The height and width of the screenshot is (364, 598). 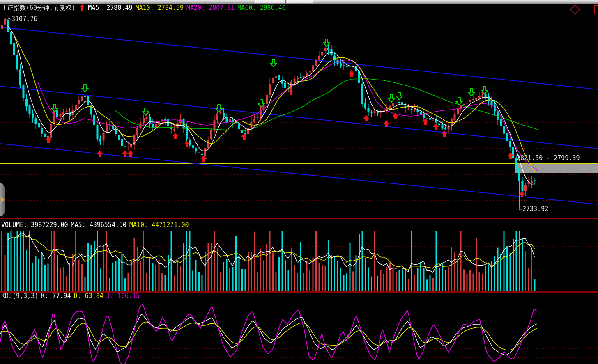 I want to click on top-scrollbar, so click(x=299, y=2).